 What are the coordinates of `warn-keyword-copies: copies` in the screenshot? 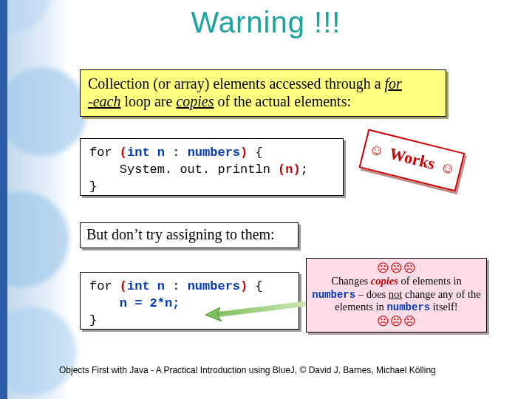 It's located at (195, 101).